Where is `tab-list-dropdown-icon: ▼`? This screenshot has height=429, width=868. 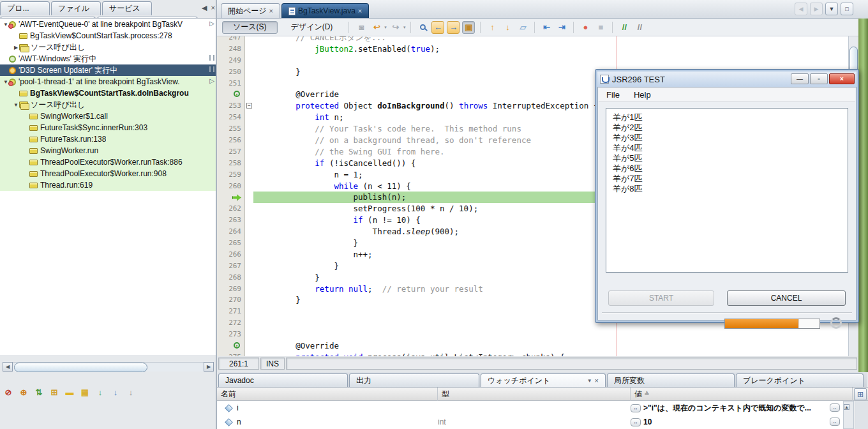
tab-list-dropdown-icon: ▼ is located at coordinates (832, 9).